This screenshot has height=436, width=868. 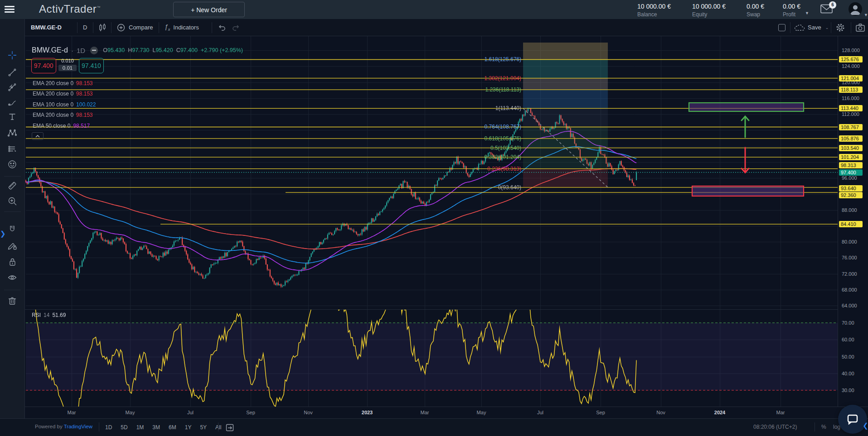 I want to click on new-order-button: + New Order, so click(x=209, y=10).